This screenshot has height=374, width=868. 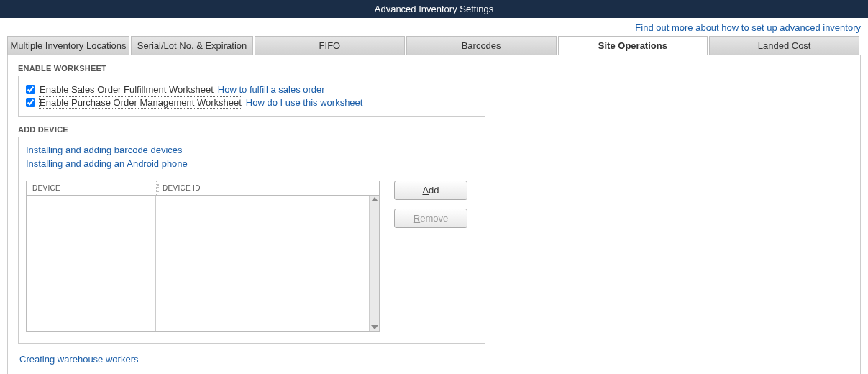 What do you see at coordinates (272, 89) in the screenshot?
I see `help-link-fulfill-sales-order: How to fulfill a sales order` at bounding box center [272, 89].